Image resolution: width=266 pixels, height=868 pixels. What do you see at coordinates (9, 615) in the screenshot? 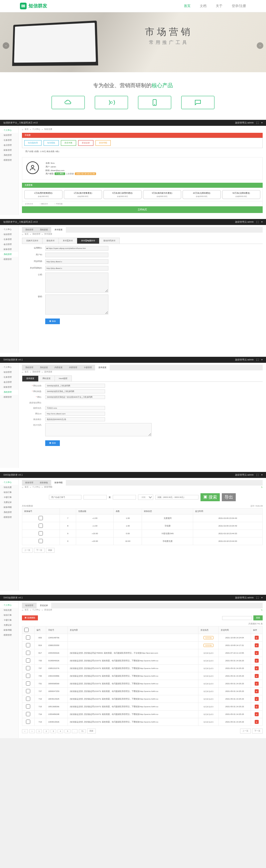
I see `sidebar-item: · 短信订单` at bounding box center [9, 615].